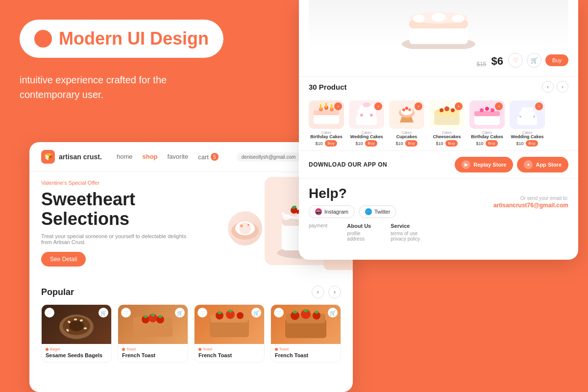 Image resolution: width=588 pixels, height=392 pixels. Describe the element at coordinates (539, 106) in the screenshot. I see `mini-cart-6: +` at that location.